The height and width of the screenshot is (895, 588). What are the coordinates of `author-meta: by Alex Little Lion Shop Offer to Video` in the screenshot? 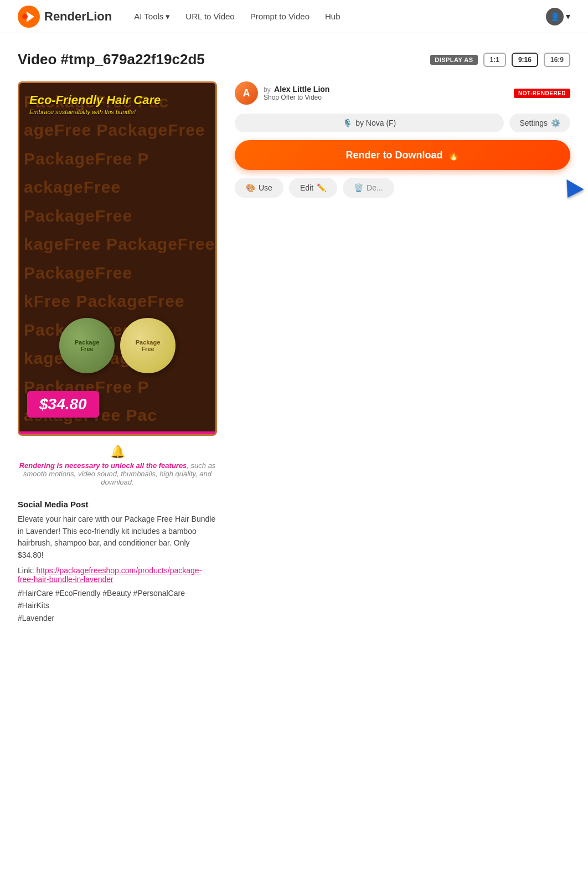 It's located at (297, 93).